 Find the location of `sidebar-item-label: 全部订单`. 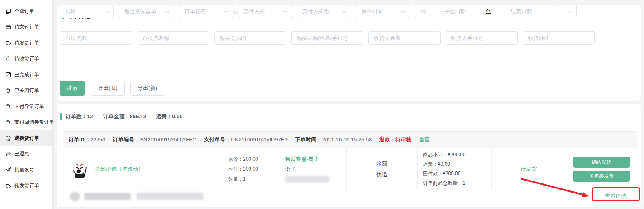

sidebar-item-label: 全部订单 is located at coordinates (24, 12).